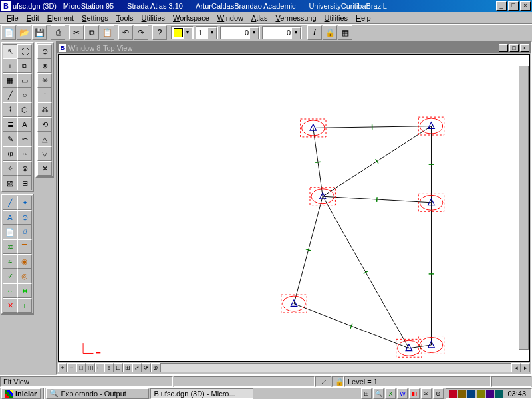  What do you see at coordinates (160, 33) in the screenshot?
I see `help-button: ?` at bounding box center [160, 33].